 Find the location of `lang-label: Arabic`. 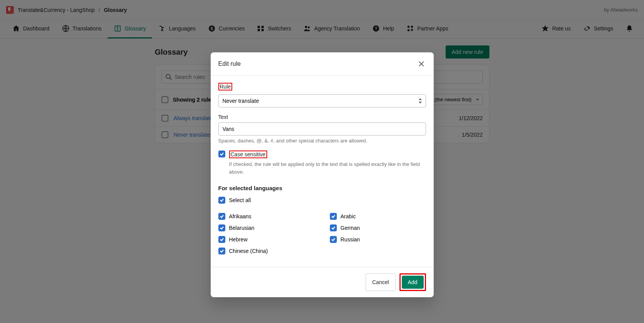

lang-label: Arabic is located at coordinates (348, 216).